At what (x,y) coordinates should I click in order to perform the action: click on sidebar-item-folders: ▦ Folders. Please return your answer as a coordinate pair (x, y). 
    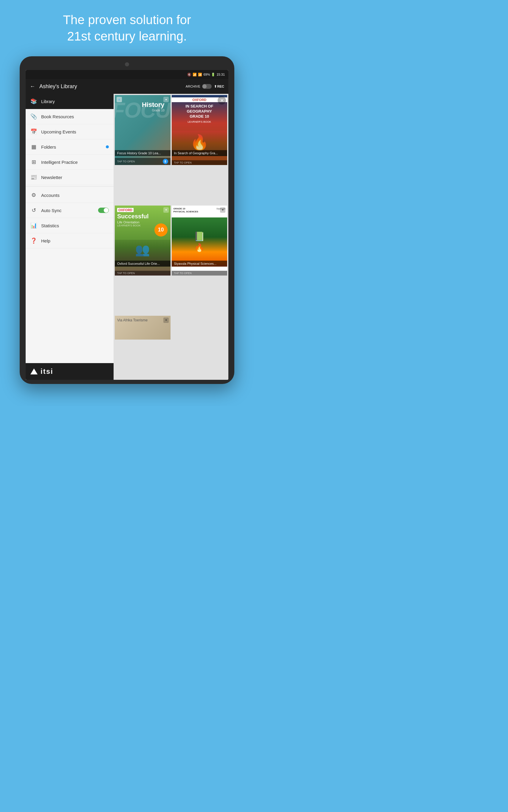
    Looking at the image, I should click on (70, 147).